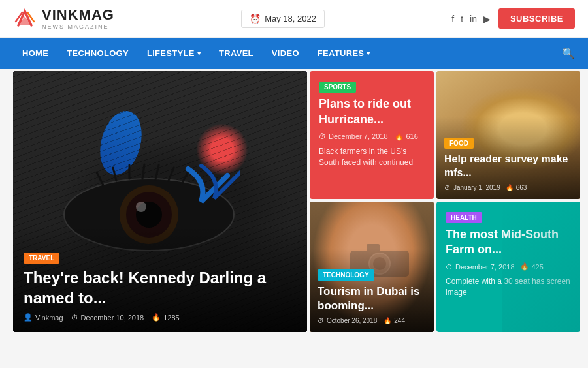  What do you see at coordinates (487, 19) in the screenshot?
I see `youtube-icon: ▶` at bounding box center [487, 19].